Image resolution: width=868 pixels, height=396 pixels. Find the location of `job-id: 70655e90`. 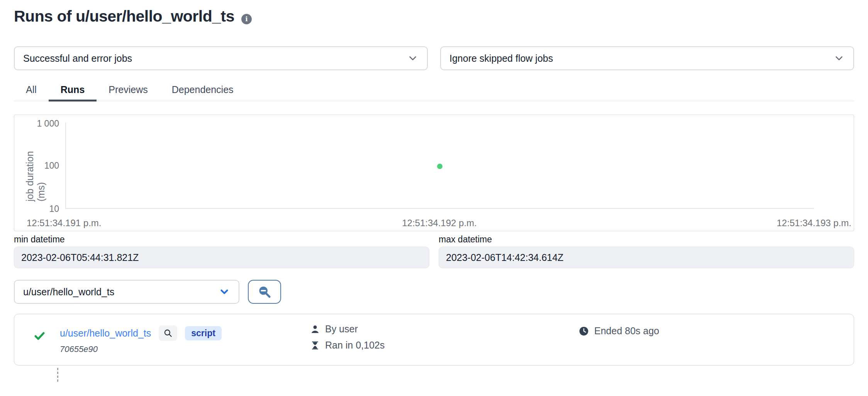

job-id: 70655e90 is located at coordinates (141, 349).